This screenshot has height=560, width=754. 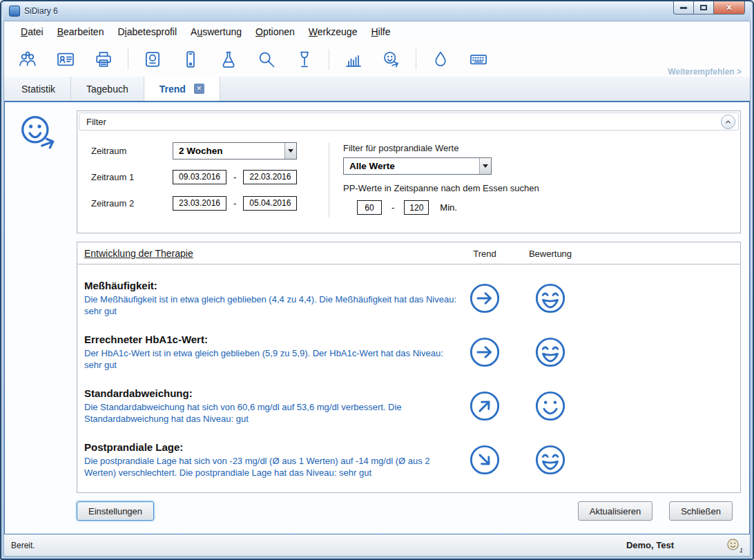 What do you see at coordinates (14, 11) in the screenshot?
I see `app-icon` at bounding box center [14, 11].